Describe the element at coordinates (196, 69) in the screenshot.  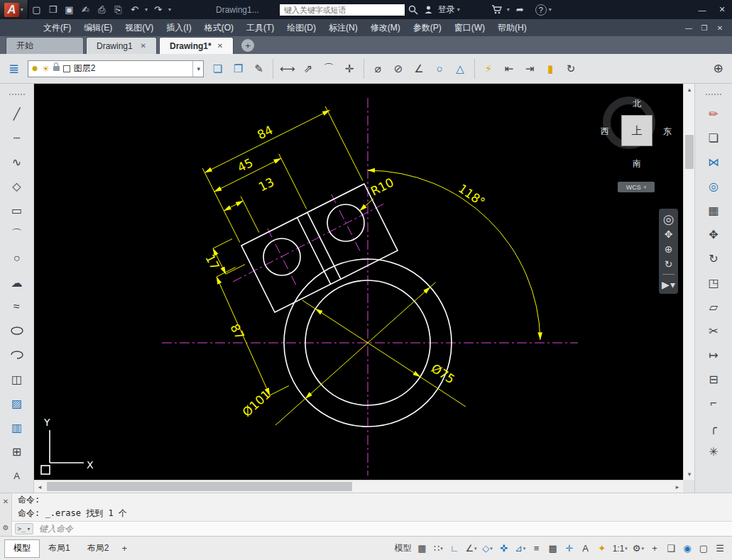
I see `layer-dropdown-caret-icon: ▾` at that location.